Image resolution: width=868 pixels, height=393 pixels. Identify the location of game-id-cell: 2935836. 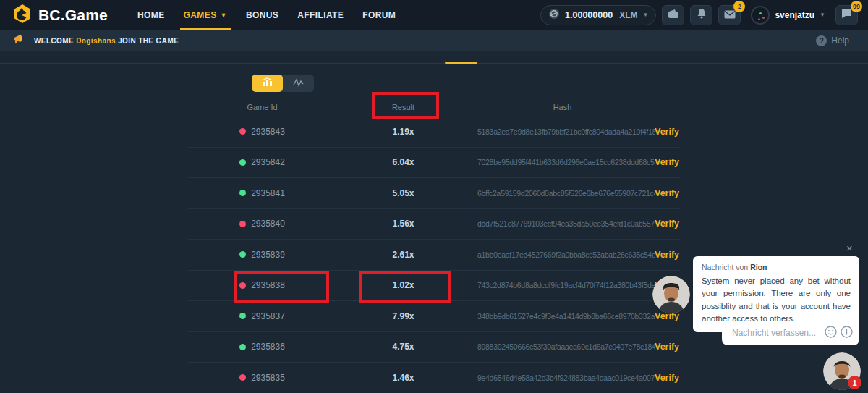
(262, 347).